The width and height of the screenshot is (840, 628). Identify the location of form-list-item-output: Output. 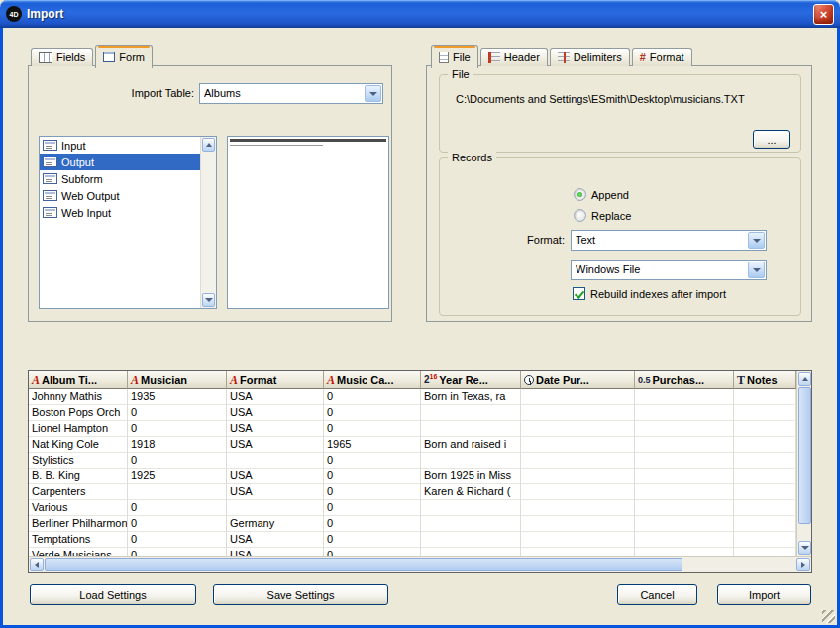
(121, 162).